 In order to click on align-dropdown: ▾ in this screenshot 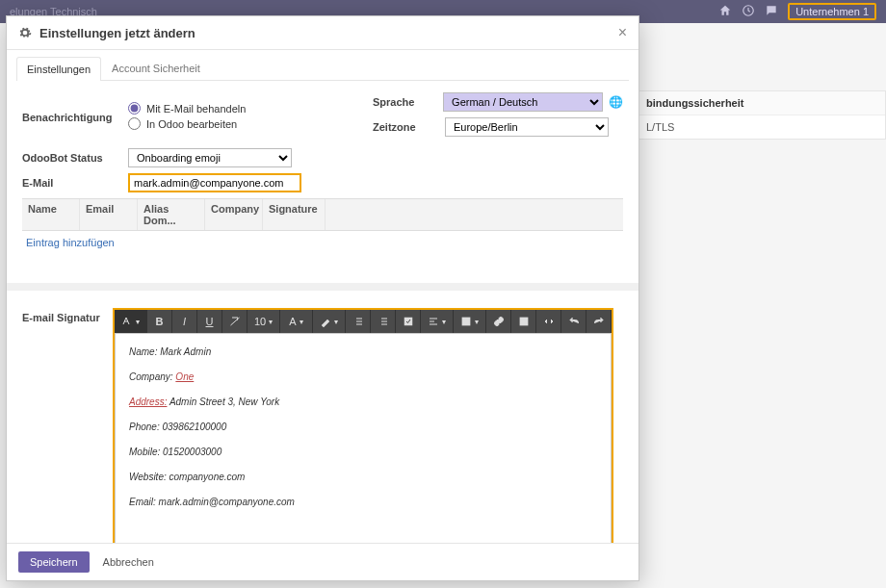, I will do `click(437, 321)`.